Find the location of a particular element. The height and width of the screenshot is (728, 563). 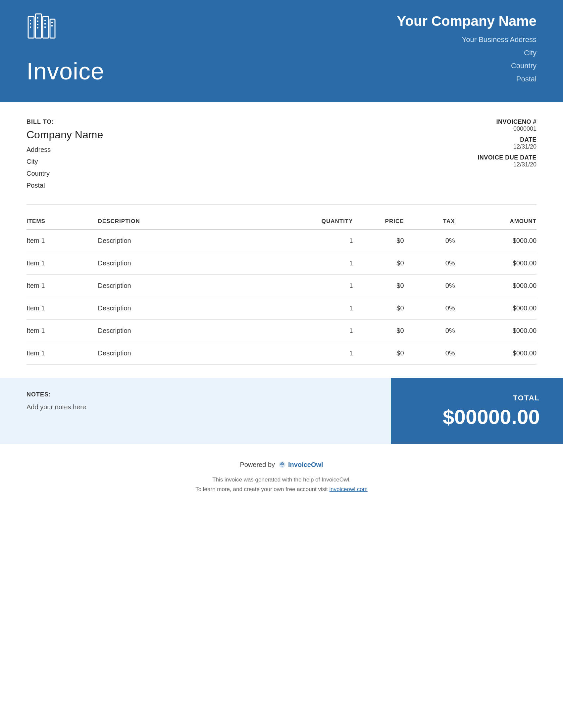

invoice-no-value: 0000001 is located at coordinates (507, 129).